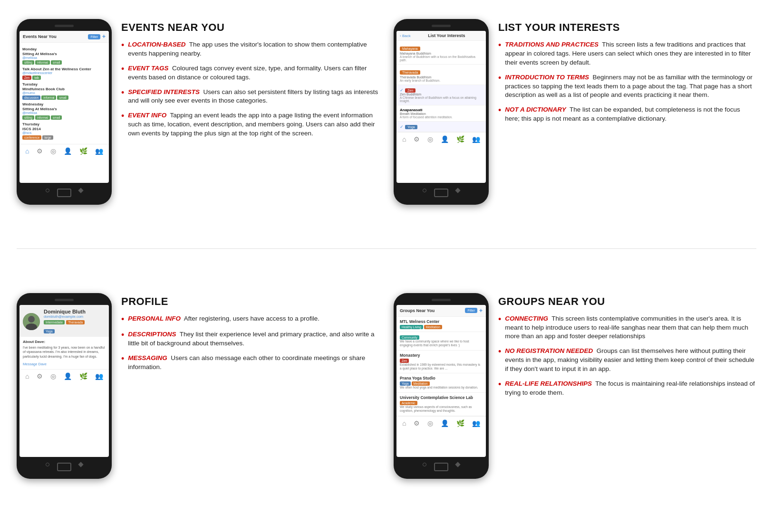 This screenshot has height=532, width=773. I want to click on day-tuesday: Tuesday, so click(64, 85).